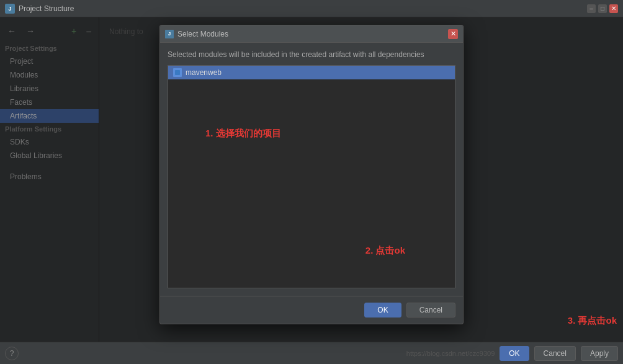  I want to click on side-annotation: 3. 再点击ok, so click(592, 321).